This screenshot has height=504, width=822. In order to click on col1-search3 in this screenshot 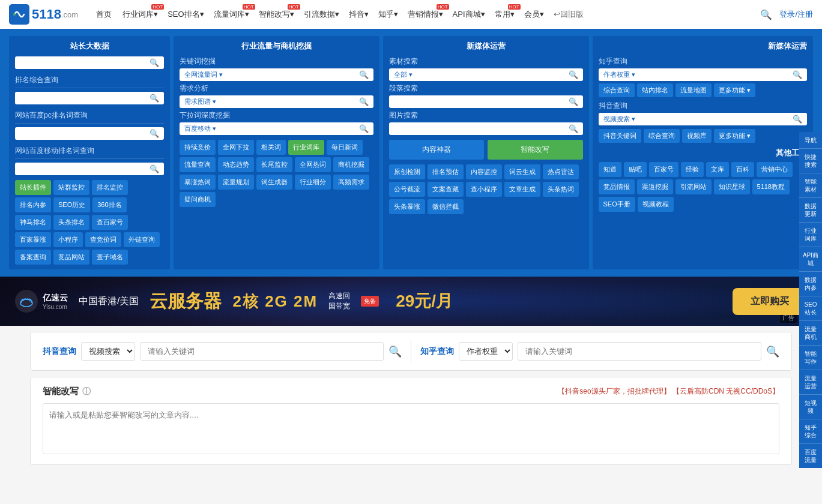, I will do `click(85, 134)`.